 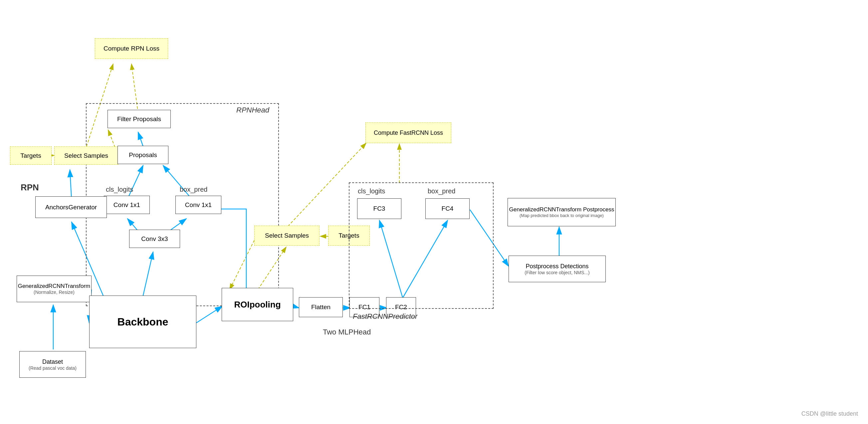 What do you see at coordinates (54, 286) in the screenshot?
I see `generalized-rcnn-transform-label: GeneralizedRCNNTransform` at bounding box center [54, 286].